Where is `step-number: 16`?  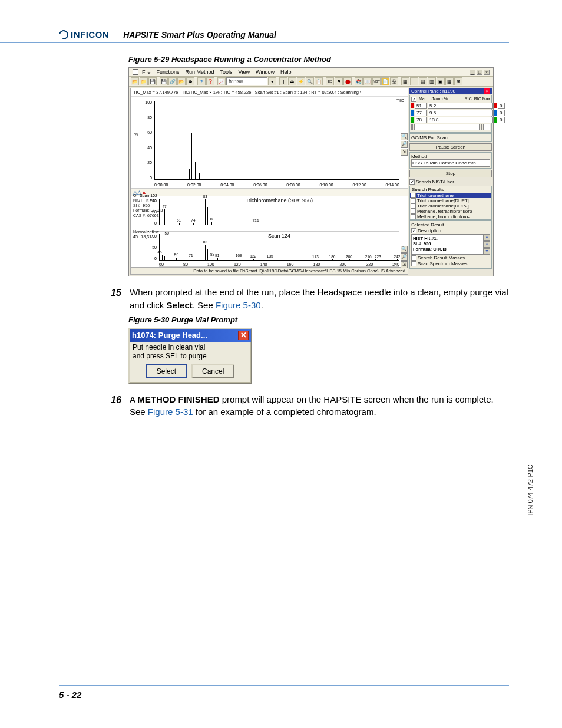
step-number: 16 is located at coordinates (115, 406).